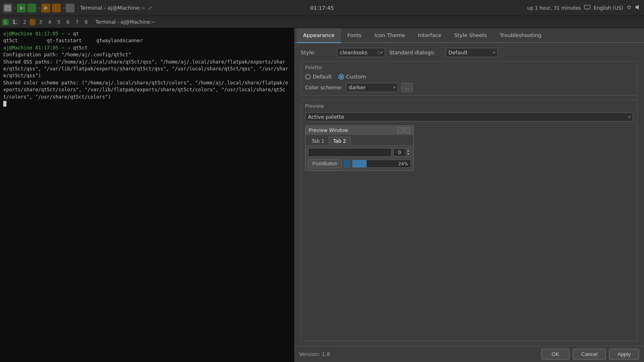  Describe the element at coordinates (638, 8) in the screenshot. I see `volume-icon` at that location.